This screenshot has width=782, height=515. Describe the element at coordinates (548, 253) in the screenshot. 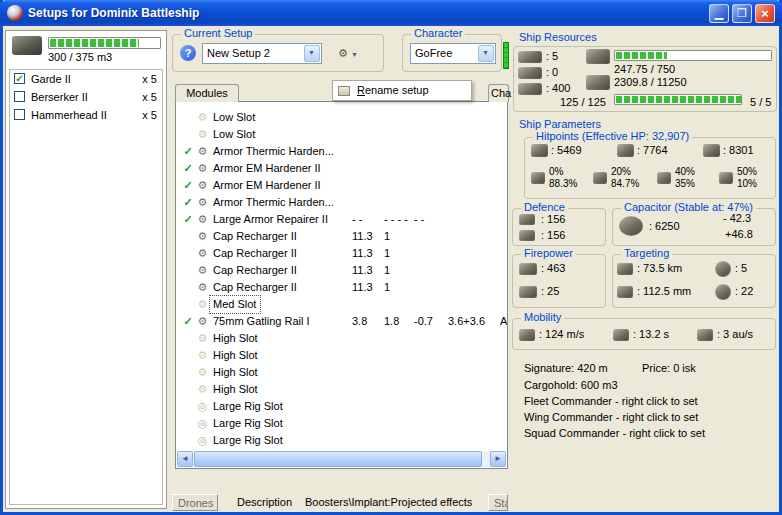

I see `firepower-title: Firepower` at that location.